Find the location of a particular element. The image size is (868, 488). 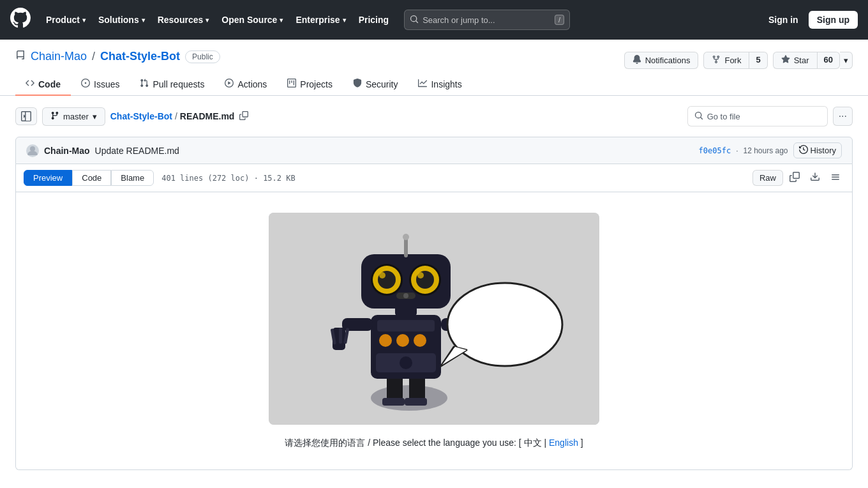

fork-icon is located at coordinates (716, 60).